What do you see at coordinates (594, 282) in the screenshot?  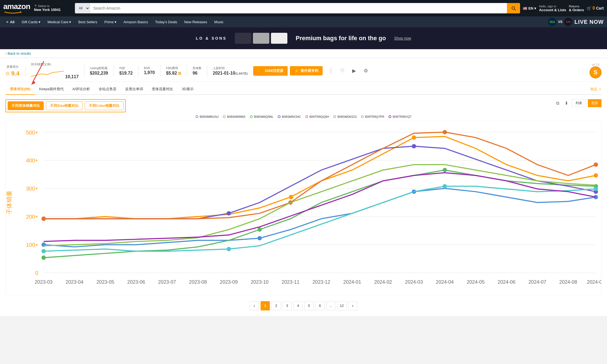 I see `svg-text: 2024-09` at bounding box center [594, 282].